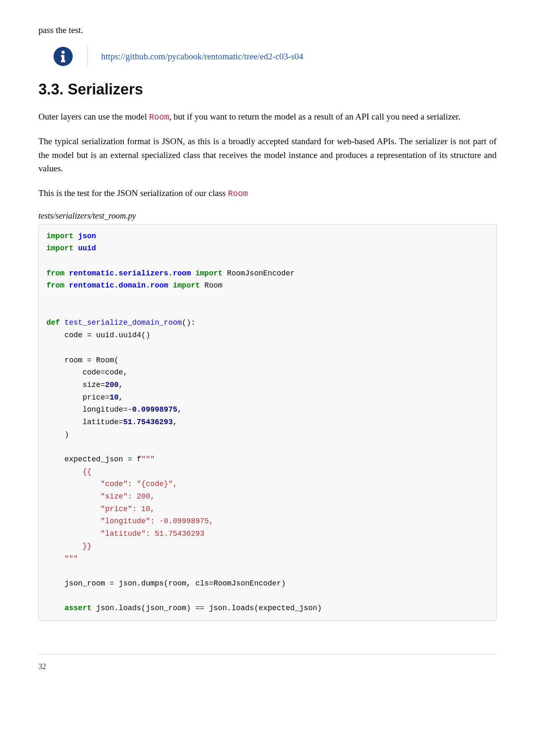  What do you see at coordinates (166, 583) in the screenshot?
I see `code-line: json_room = json.dumps(room, cls=RoomJso…` at bounding box center [166, 583].